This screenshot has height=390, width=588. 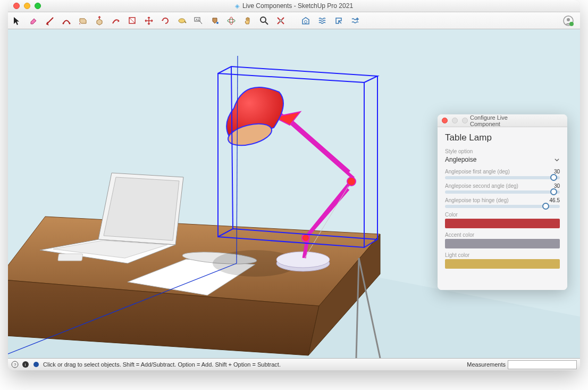 What do you see at coordinates (66, 21) in the screenshot?
I see `arc-tool-icon` at bounding box center [66, 21].